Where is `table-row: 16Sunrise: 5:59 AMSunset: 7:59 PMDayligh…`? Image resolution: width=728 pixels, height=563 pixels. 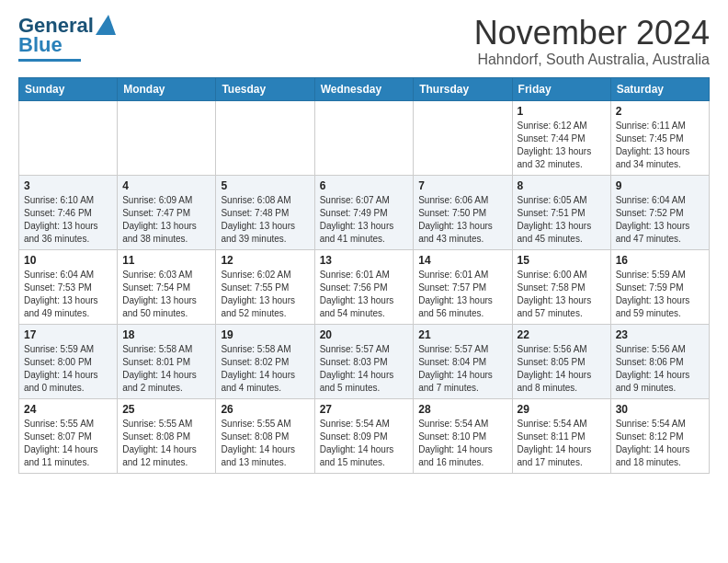
table-row: 16Sunrise: 5:59 AMSunset: 7:59 PMDayligh… is located at coordinates (660, 287).